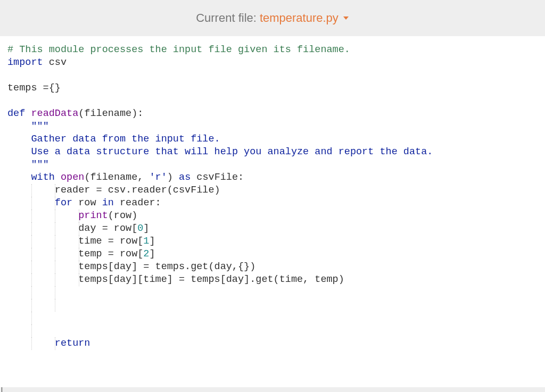 Image resolution: width=545 pixels, height=392 pixels. Describe the element at coordinates (276, 241) in the screenshot. I see `code-line: time = row[1]` at that location.